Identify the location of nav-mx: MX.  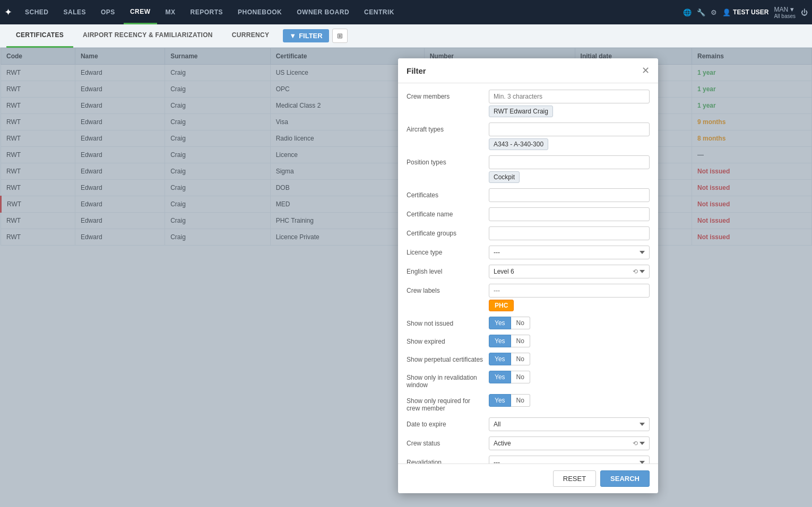
(171, 12).